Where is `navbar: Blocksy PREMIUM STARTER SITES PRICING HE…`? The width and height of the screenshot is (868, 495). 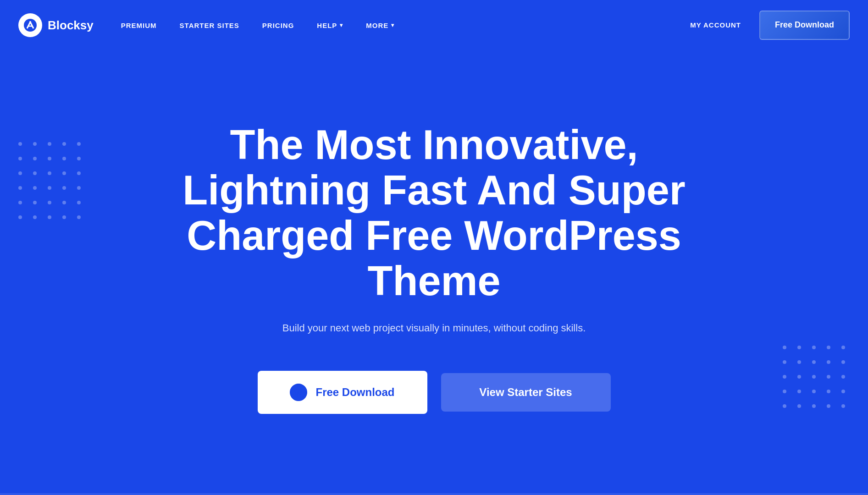
navbar: Blocksy PREMIUM STARTER SITES PRICING HE… is located at coordinates (434, 25).